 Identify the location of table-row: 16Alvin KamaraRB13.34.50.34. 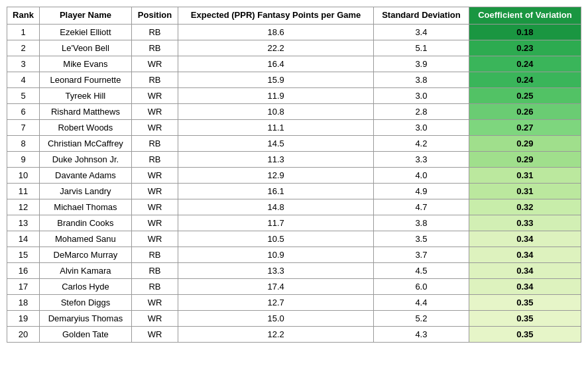
(294, 270).